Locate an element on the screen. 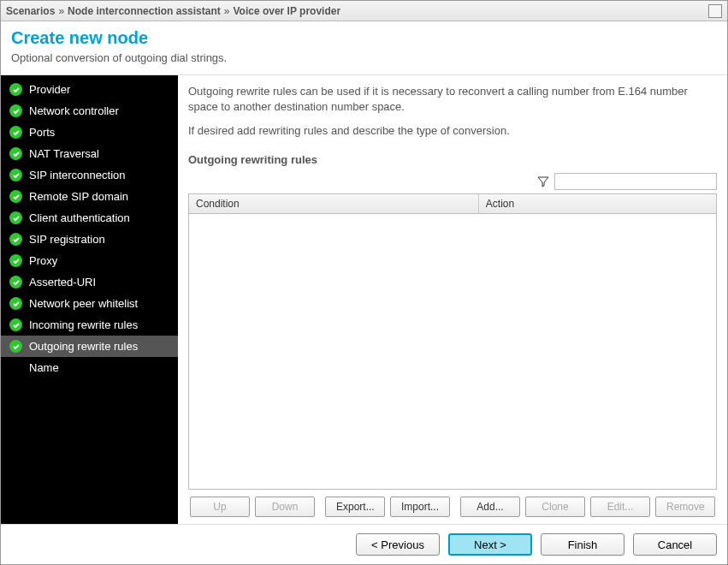  breadcrumb-part: Voice over IP provider is located at coordinates (287, 11).